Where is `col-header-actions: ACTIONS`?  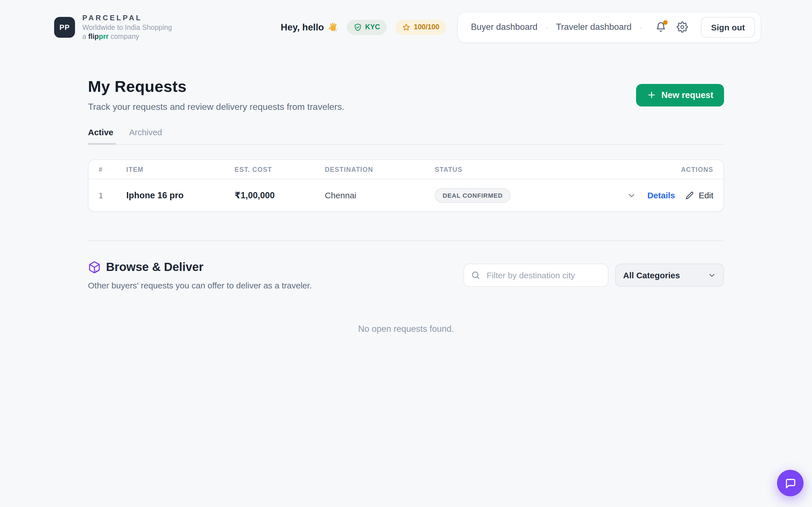 col-header-actions: ACTIONS is located at coordinates (697, 169).